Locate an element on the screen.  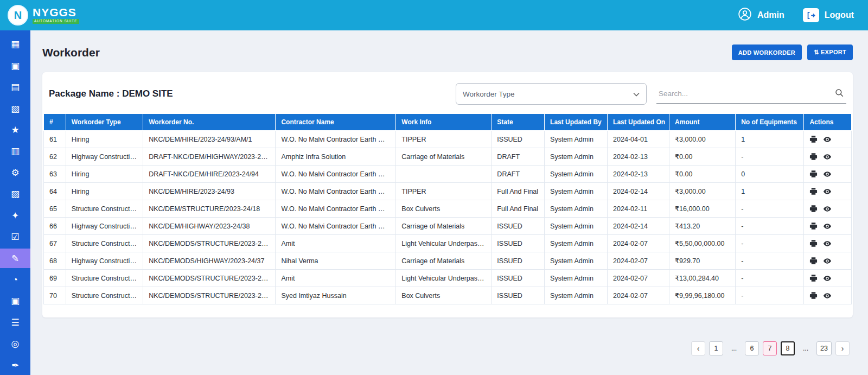
column-header: Work Info is located at coordinates (444, 123).